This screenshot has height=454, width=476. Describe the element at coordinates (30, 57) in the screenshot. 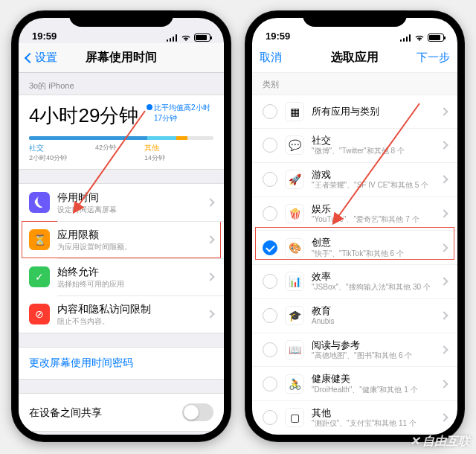

I see `chevron-left-icon` at that location.